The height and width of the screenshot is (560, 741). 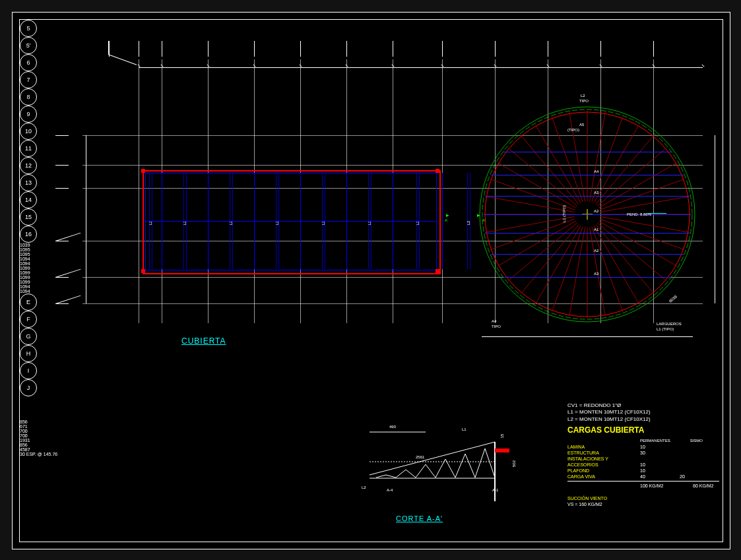 What do you see at coordinates (139, 191) in the screenshot?
I see `grid-vline` at bounding box center [139, 191].